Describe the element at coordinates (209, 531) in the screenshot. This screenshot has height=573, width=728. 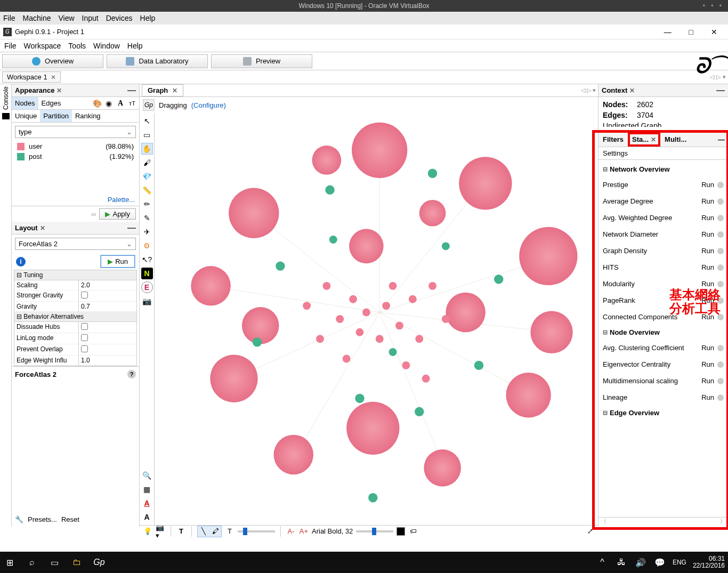
I see `edge-display-group: ╲ 🖍` at that location.